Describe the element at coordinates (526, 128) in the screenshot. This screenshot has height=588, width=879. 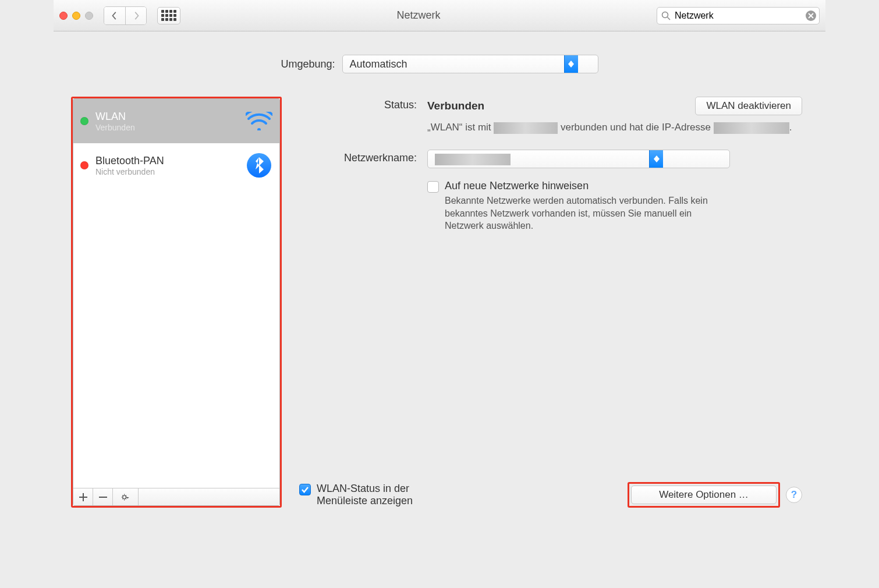
I see `redacted-ssid` at that location.